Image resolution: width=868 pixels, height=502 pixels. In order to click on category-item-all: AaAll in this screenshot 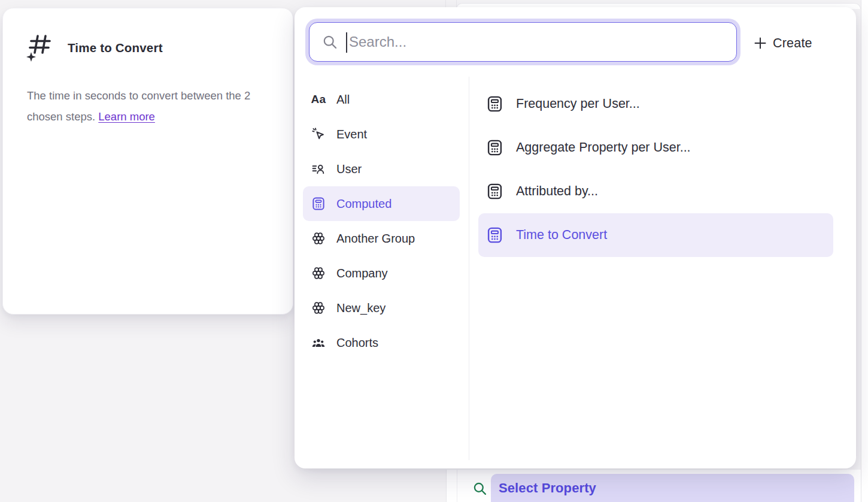, I will do `click(381, 99)`.